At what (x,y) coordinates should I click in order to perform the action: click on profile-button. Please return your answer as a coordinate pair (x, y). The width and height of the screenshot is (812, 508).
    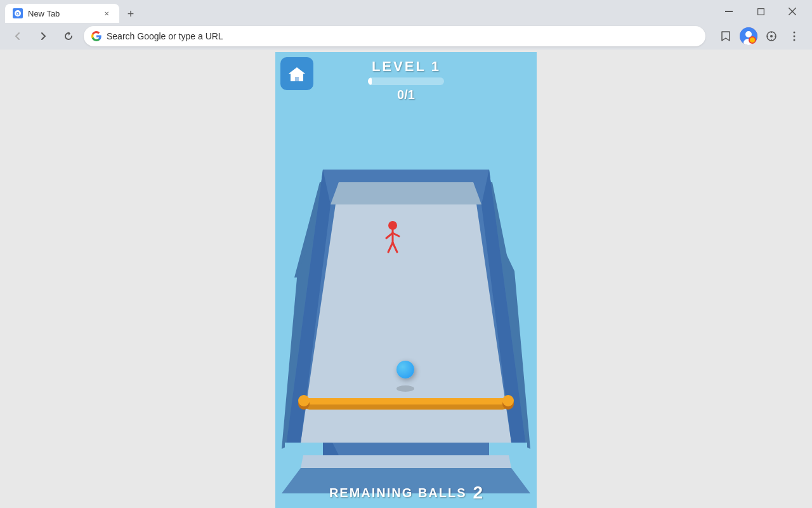
    Looking at the image, I should click on (749, 36).